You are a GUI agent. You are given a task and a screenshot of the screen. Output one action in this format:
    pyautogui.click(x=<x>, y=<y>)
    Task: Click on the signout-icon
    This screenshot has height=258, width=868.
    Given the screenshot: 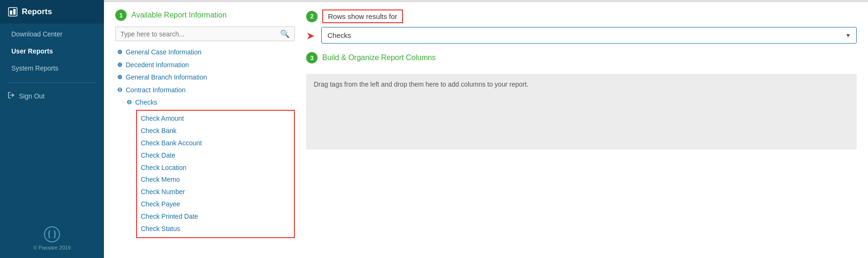 What is the action you would take?
    pyautogui.click(x=11, y=96)
    